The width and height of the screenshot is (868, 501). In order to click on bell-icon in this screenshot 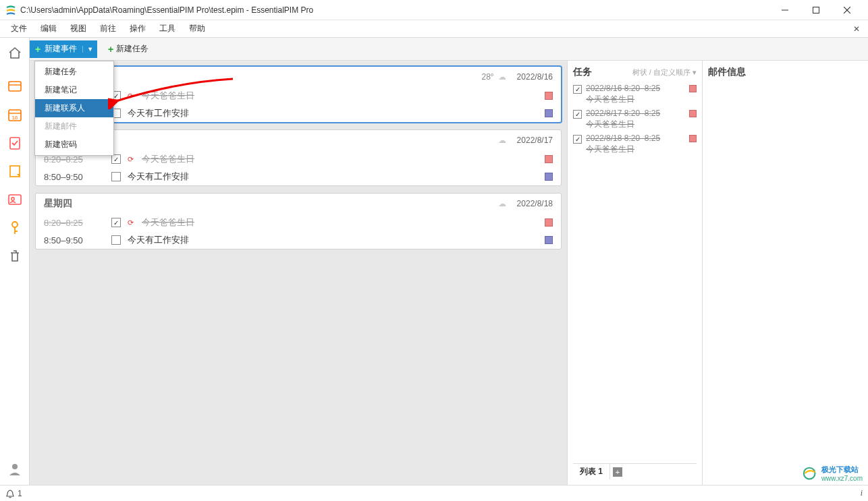, I will do `click(10, 494)`.